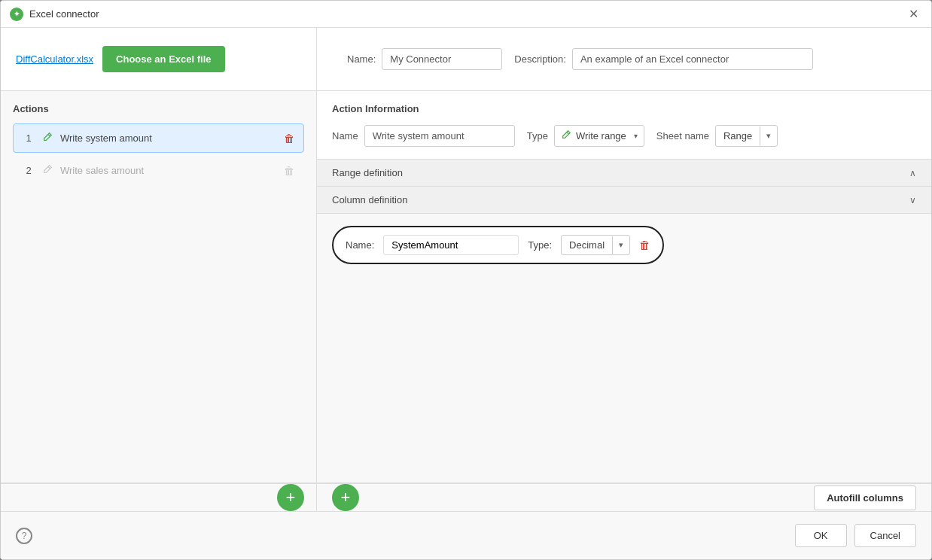  I want to click on action-label-2: Write sales amount, so click(169, 170).